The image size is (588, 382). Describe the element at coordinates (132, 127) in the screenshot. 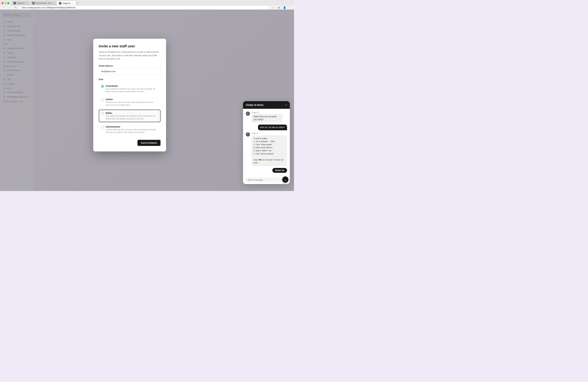

I see `role-name-administrator: Administrator` at that location.